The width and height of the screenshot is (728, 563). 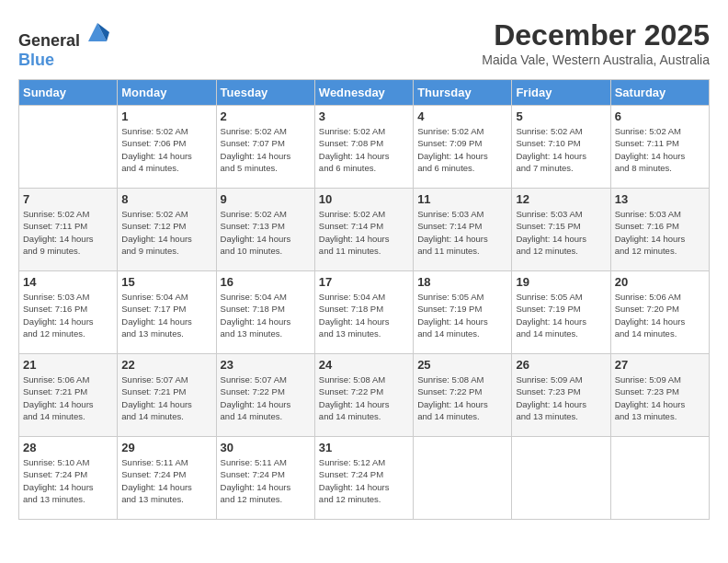 What do you see at coordinates (364, 147) in the screenshot?
I see `calendar-cell: 3Sunrise: 5:02 AM Sunset: 7:08 PM Daylig…` at bounding box center [364, 147].